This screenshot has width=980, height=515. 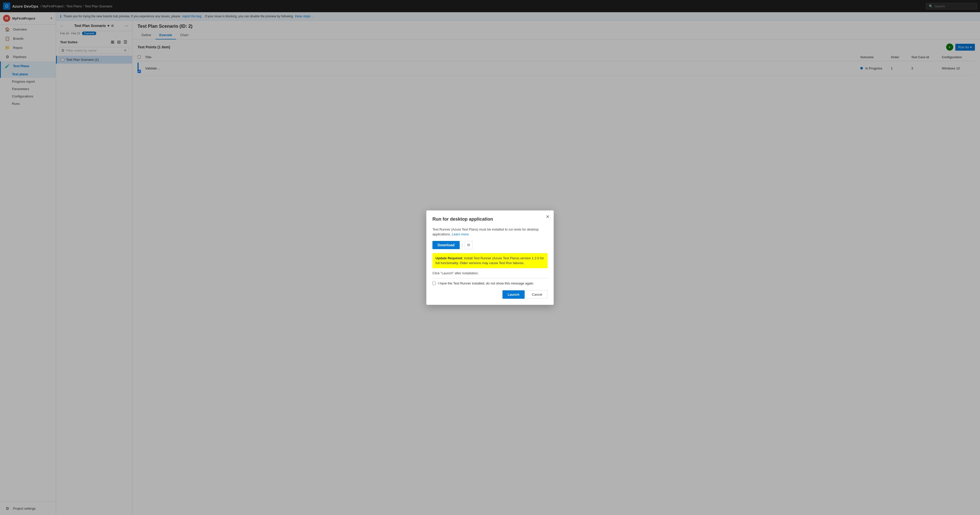 What do you see at coordinates (490, 245) in the screenshot?
I see `download-section: Download | ⧉` at bounding box center [490, 245].